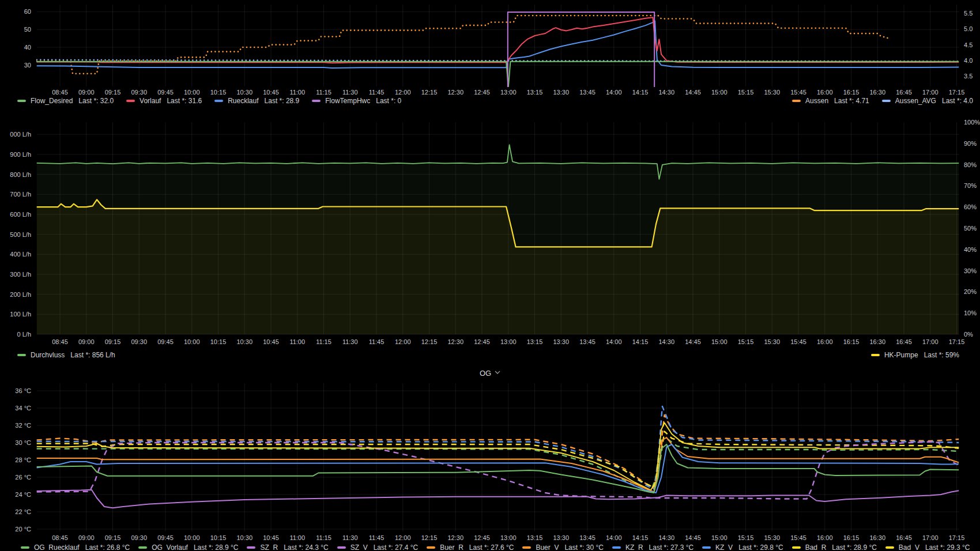  What do you see at coordinates (930, 538) in the screenshot?
I see `x-axis-label: 17:00` at bounding box center [930, 538].